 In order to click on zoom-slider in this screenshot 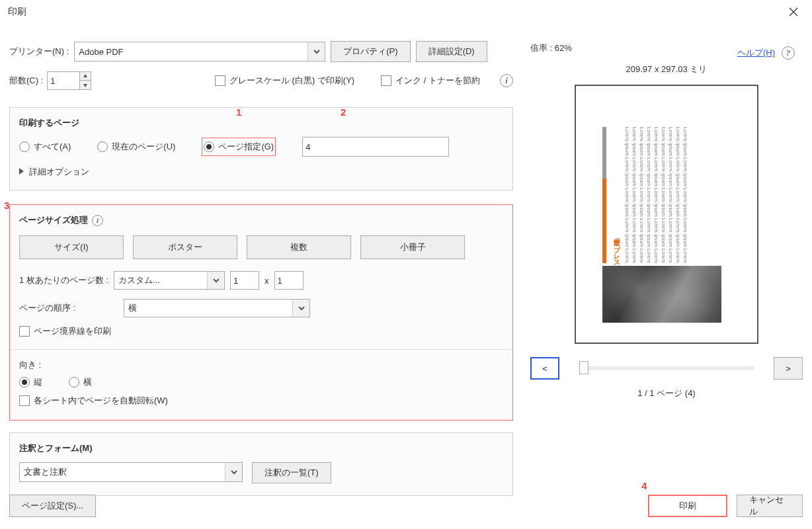, I will do `click(667, 368)`.